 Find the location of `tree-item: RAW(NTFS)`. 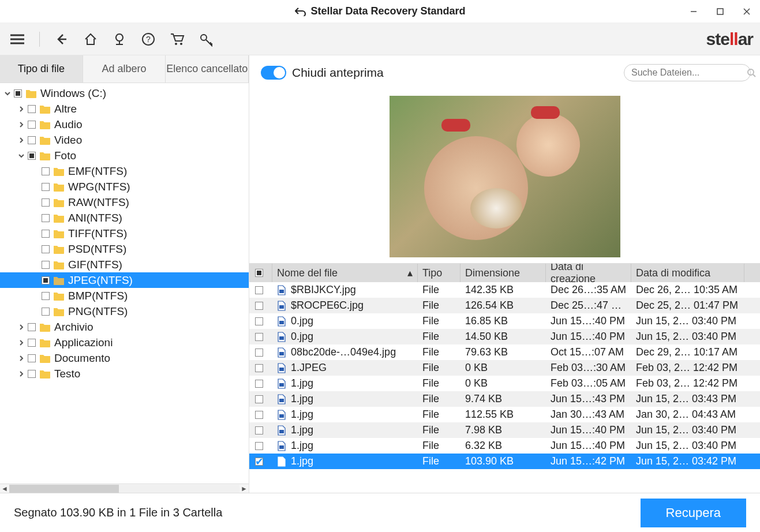

tree-item: RAW(NTFS) is located at coordinates (125, 202).